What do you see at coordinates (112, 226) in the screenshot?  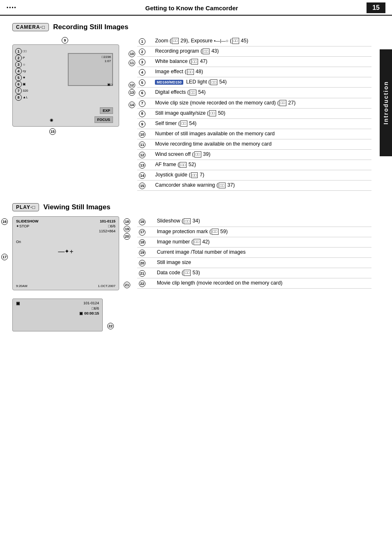 I see `card-num-label: □6/6` at bounding box center [112, 226].